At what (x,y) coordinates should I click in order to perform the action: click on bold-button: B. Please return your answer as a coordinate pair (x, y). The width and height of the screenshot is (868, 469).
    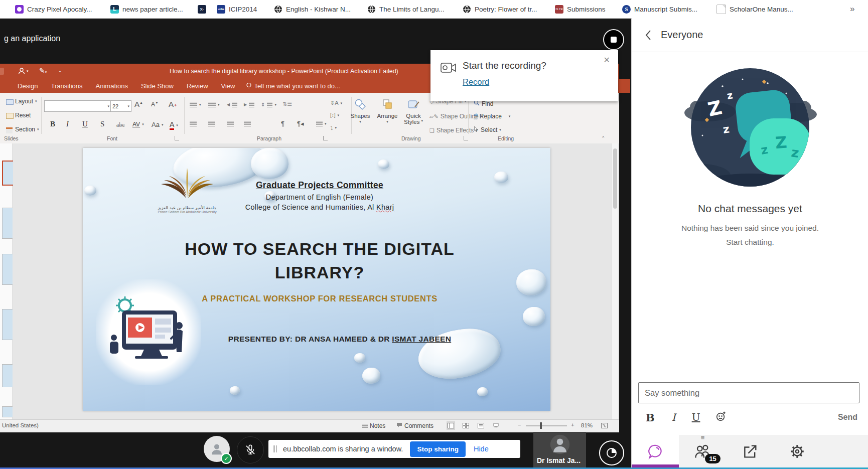
    Looking at the image, I should click on (53, 124).